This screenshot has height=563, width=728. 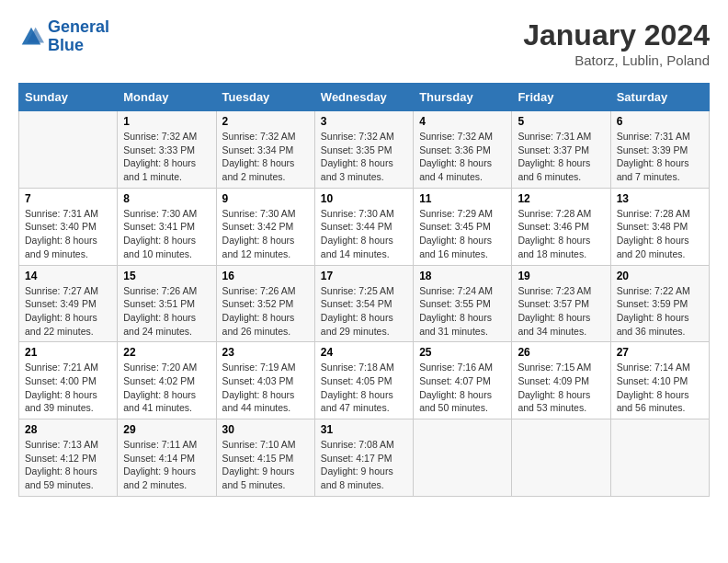 I want to click on day-number: 12, so click(x=561, y=199).